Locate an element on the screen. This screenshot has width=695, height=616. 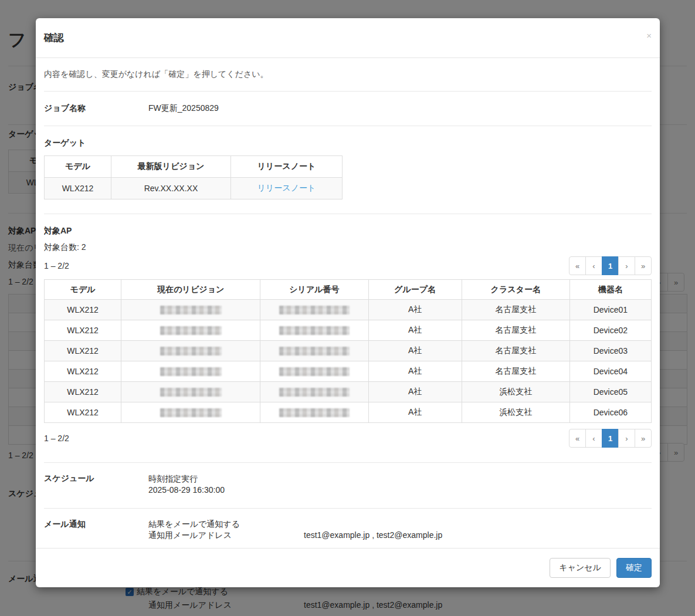
job-name-label: ジョブ名称 is located at coordinates (96, 114).